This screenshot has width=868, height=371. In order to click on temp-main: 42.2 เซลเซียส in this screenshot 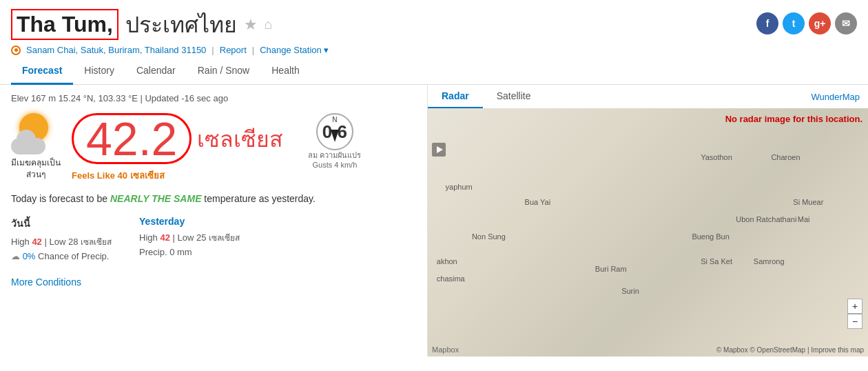, I will do `click(178, 139)`.